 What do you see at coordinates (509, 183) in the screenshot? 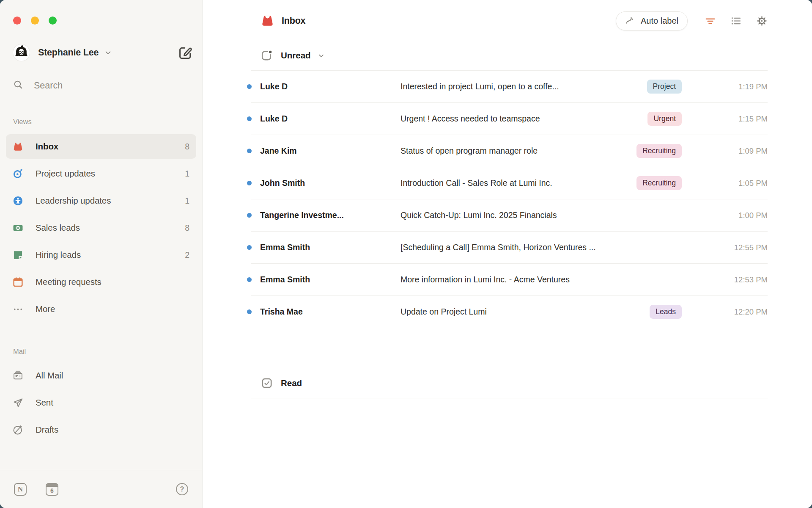
I see `email-row: John Smith Introduction Call - Sales Rol…` at bounding box center [509, 183].